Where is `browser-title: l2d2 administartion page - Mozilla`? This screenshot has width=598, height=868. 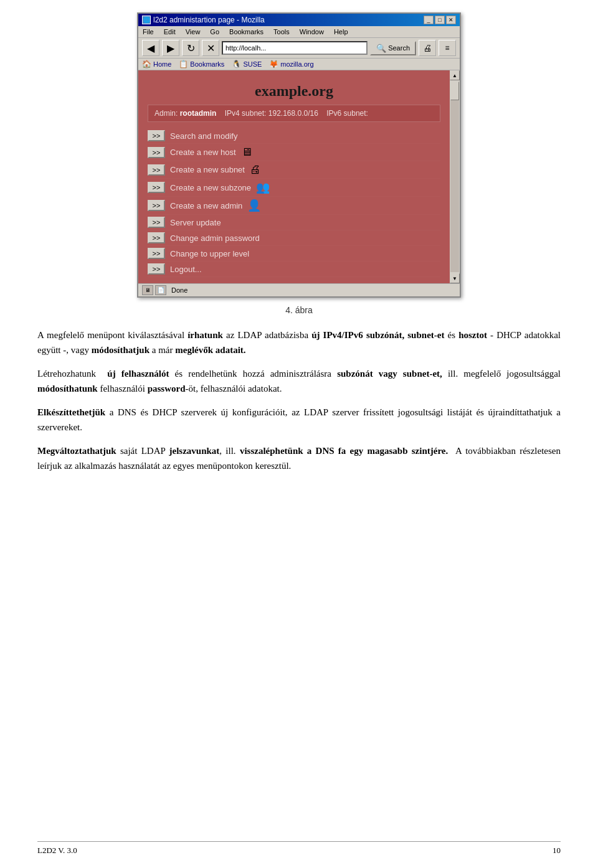
browser-title: l2d2 administartion page - Mozilla is located at coordinates (209, 20).